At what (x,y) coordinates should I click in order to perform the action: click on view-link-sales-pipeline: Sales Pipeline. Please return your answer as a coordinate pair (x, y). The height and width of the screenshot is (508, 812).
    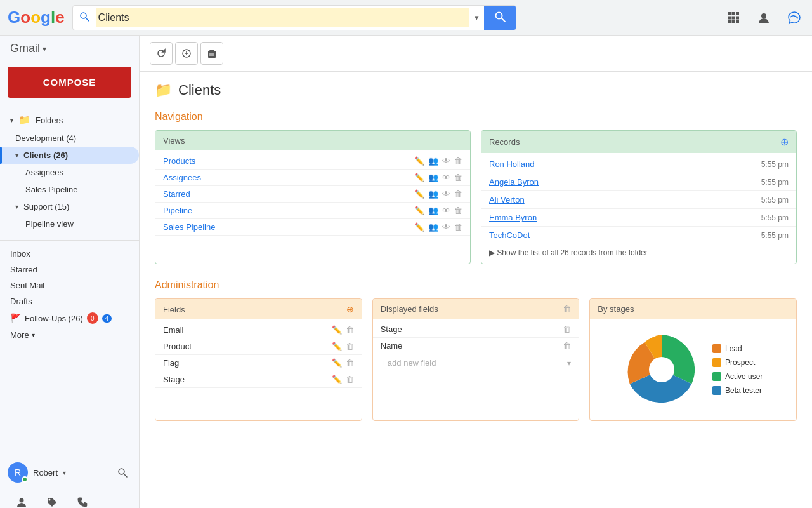
    Looking at the image, I should click on (289, 227).